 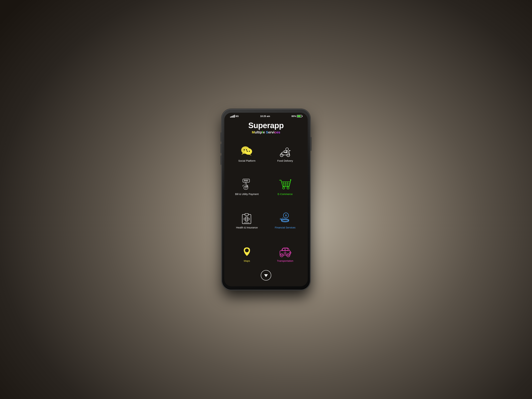 What do you see at coordinates (266, 199) in the screenshot?
I see `phone-screen: 6G 10:25 am 80% Superapp Multiple Servic…` at bounding box center [266, 199].